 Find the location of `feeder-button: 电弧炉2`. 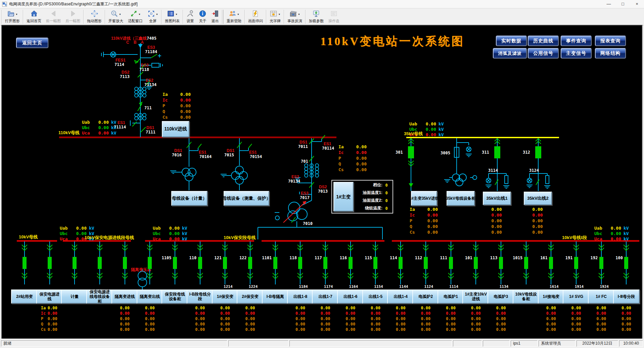

feeder-button: 电弧炉2 is located at coordinates (426, 297).